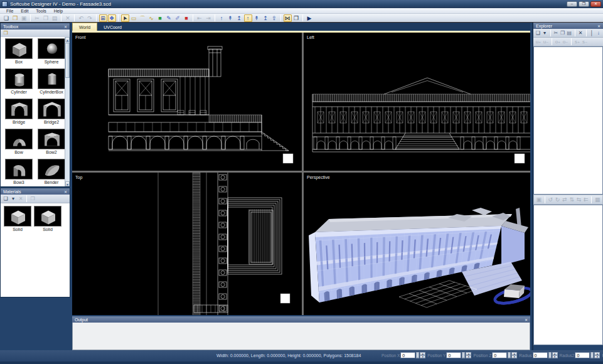 The image size is (603, 364). Describe the element at coordinates (10, 11) in the screenshot. I see `menu-file: File` at that location.